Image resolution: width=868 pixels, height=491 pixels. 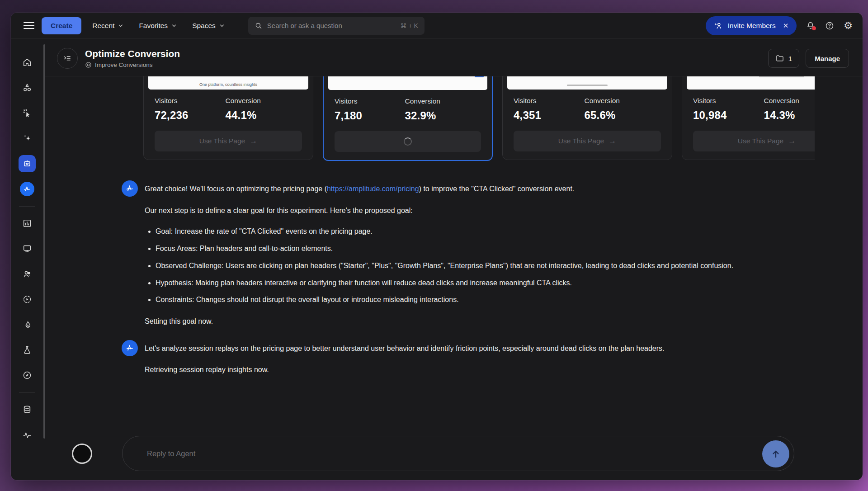 I want to click on page-thumbnail: One platform, countless insights, so click(x=228, y=83).